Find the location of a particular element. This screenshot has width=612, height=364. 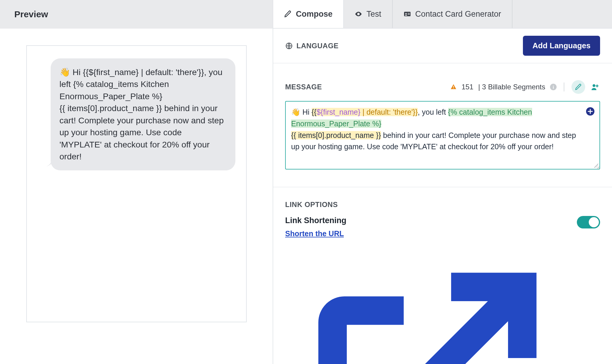

add-user-button is located at coordinates (595, 87).